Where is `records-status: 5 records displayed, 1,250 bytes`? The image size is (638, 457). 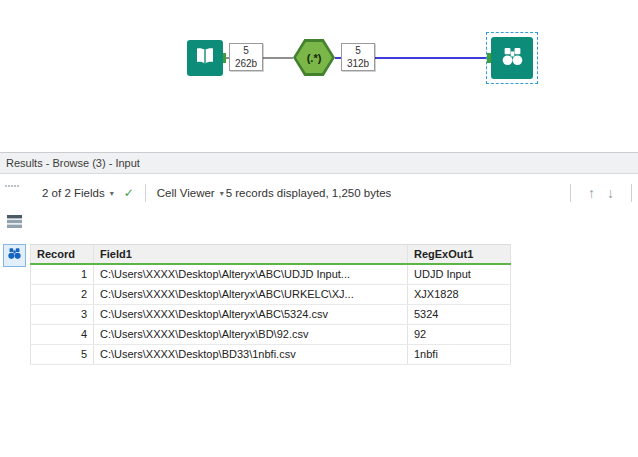 records-status: 5 records displayed, 1,250 bytes is located at coordinates (309, 193).